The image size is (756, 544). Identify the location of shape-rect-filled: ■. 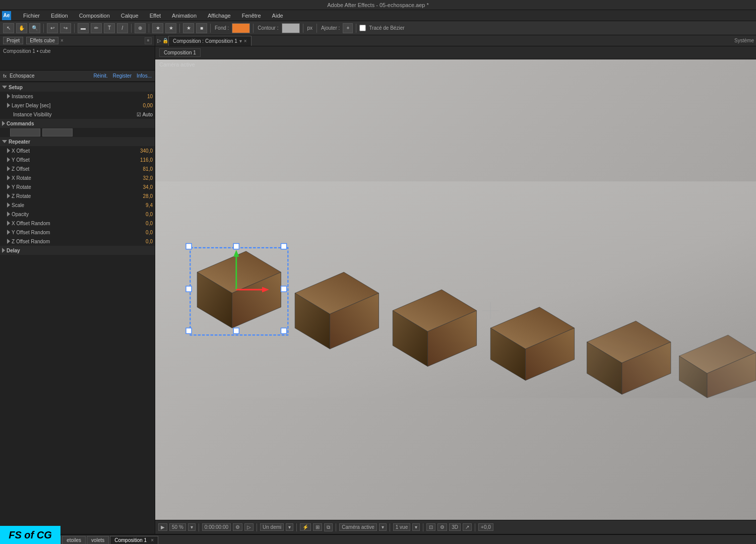
(202, 28).